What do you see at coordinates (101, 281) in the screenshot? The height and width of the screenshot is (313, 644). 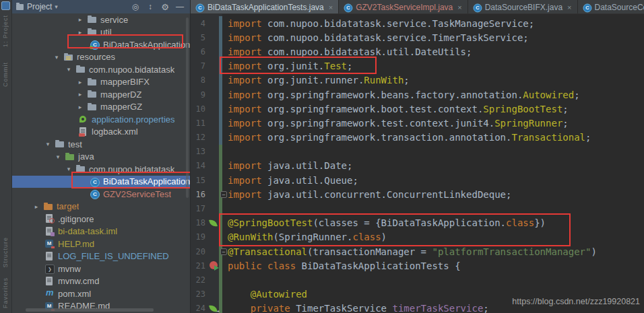 I see `tree-item-mvnw-cmd: mvnw.cmd` at bounding box center [101, 281].